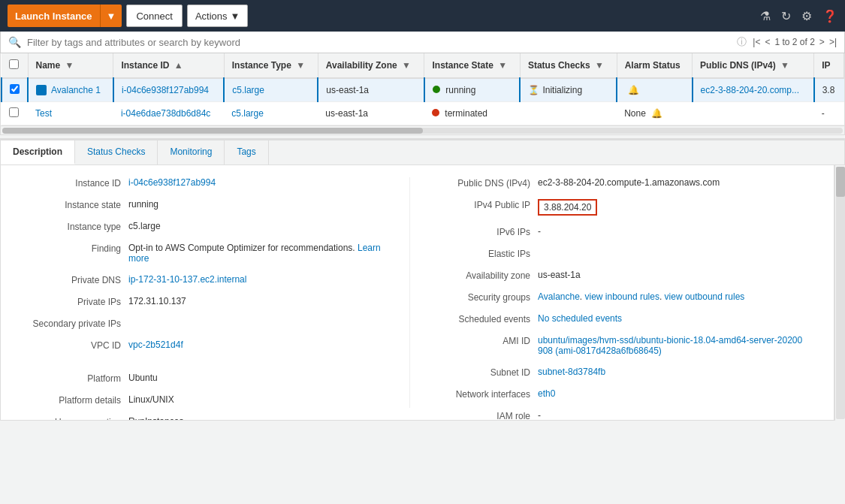 This screenshot has height=504, width=845. Describe the element at coordinates (568, 90) in the screenshot. I see `row-status-checks: ⏳Initializing` at that location.